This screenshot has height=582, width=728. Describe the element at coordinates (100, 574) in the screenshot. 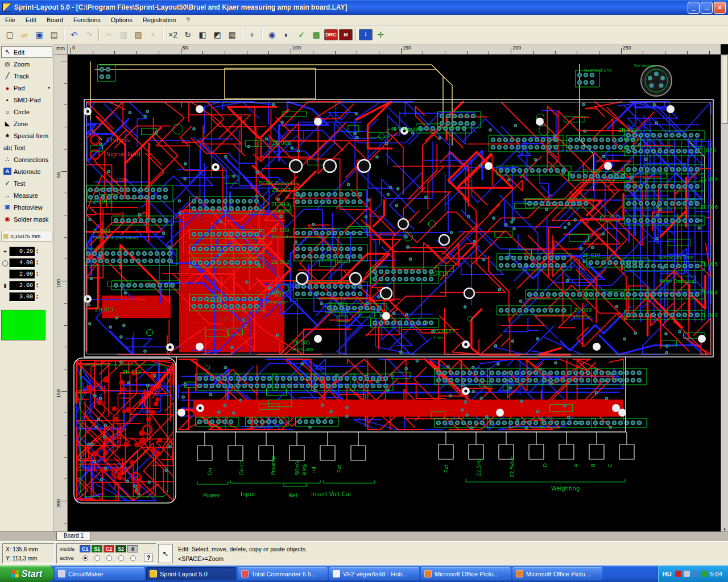

I see `taskbar-item: CircuitMaker` at that location.